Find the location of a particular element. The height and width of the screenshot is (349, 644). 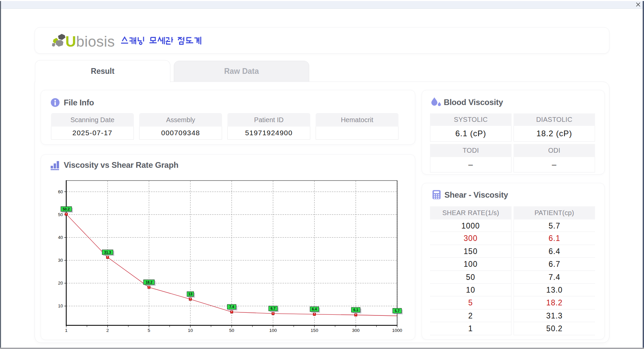

field-value is located at coordinates (357, 133).